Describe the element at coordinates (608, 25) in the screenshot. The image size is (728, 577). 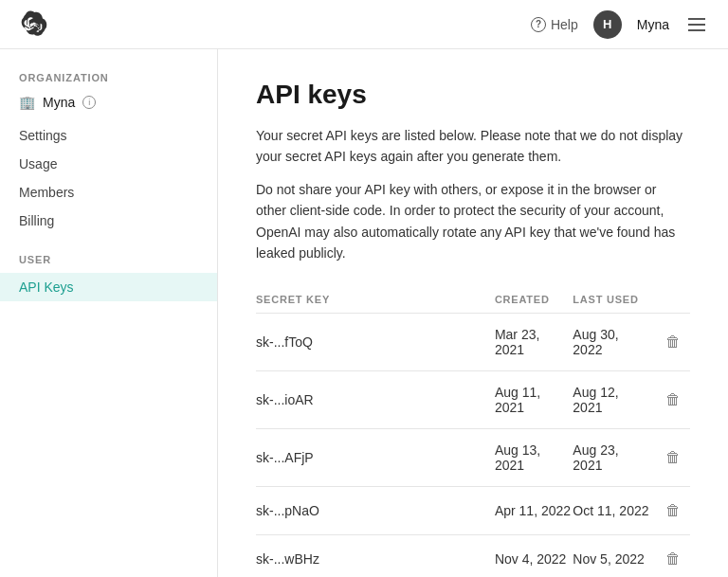
I see `user-avatar: H` at that location.